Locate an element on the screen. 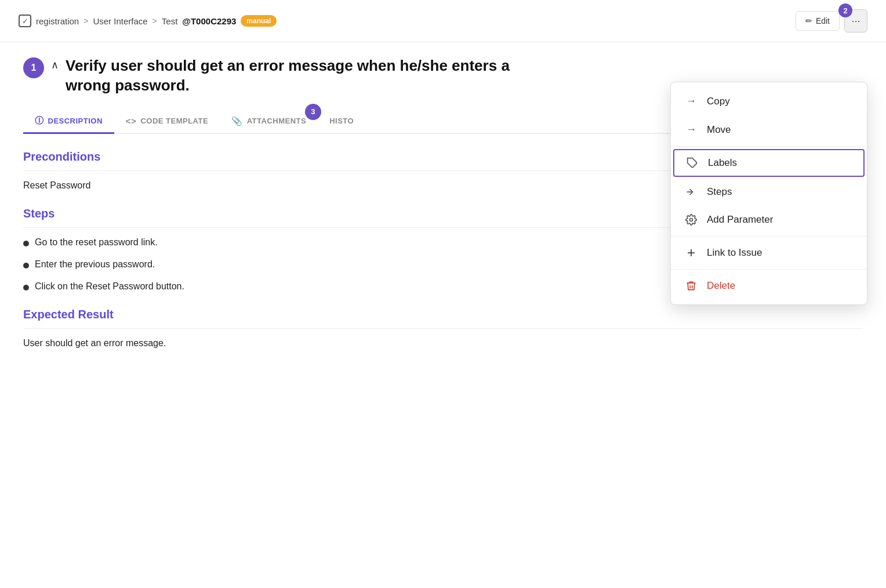 The width and height of the screenshot is (886, 588). tab-description: ⓘ DESCRIPTION is located at coordinates (68, 122).